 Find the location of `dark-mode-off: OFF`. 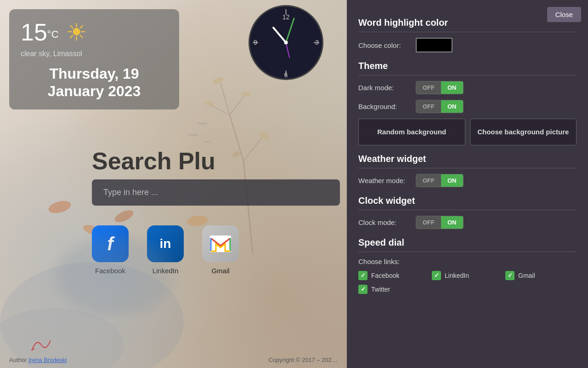

dark-mode-off: OFF is located at coordinates (429, 87).